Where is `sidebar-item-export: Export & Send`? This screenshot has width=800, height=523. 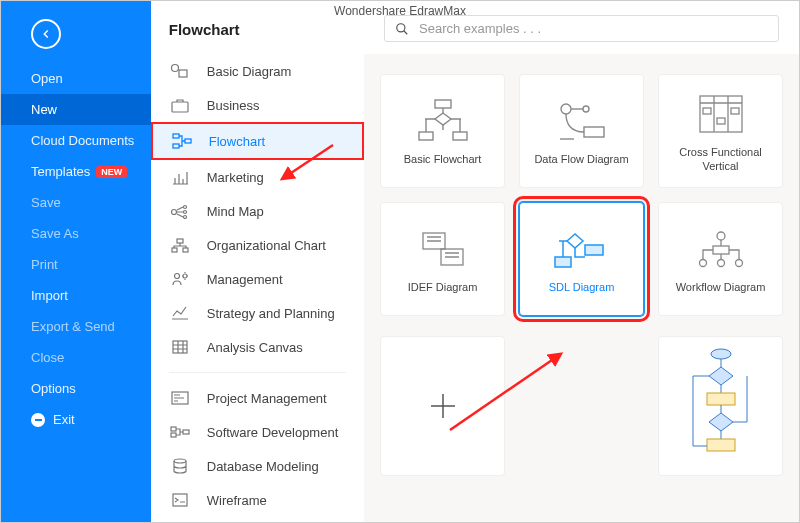
sidebar-item-export: Export & Send is located at coordinates (76, 326).